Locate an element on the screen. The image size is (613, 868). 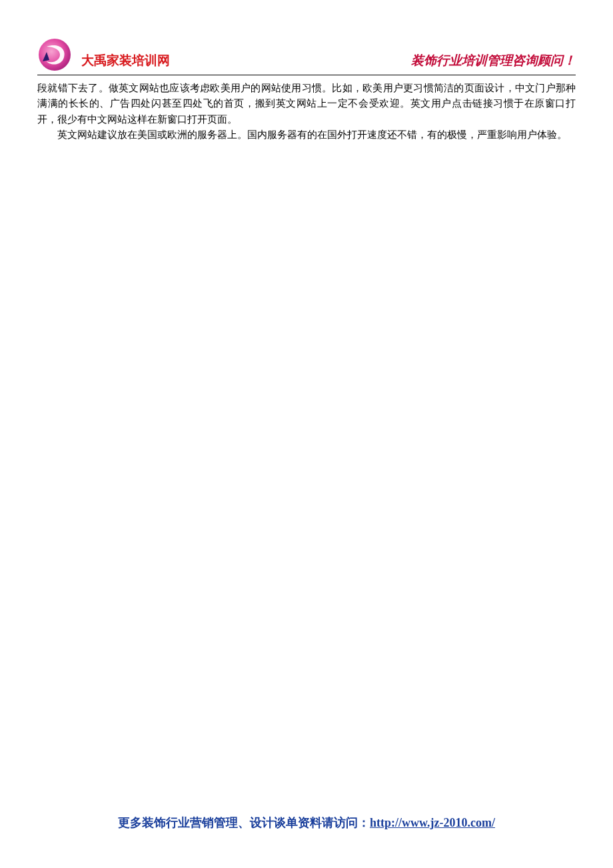
site-title: 大禹家装培训网 is located at coordinates (125, 62).